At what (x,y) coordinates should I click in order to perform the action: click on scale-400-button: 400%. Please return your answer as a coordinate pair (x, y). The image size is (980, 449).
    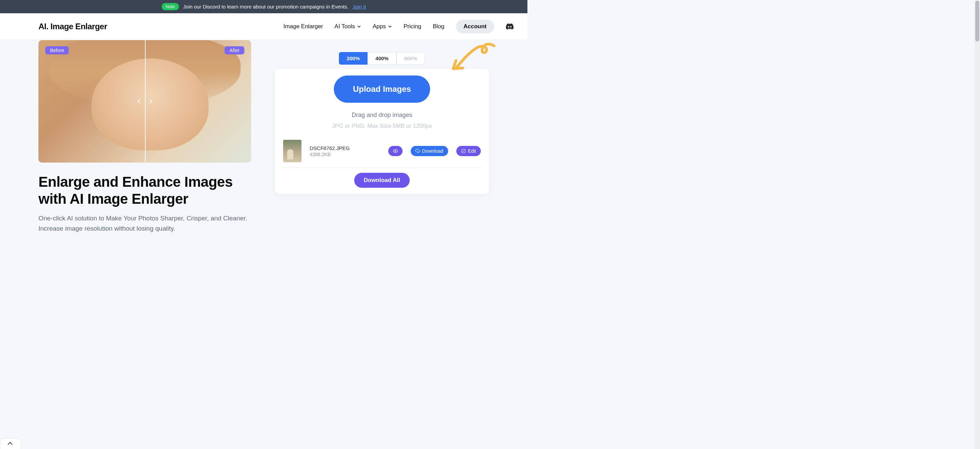
    Looking at the image, I should click on (382, 59).